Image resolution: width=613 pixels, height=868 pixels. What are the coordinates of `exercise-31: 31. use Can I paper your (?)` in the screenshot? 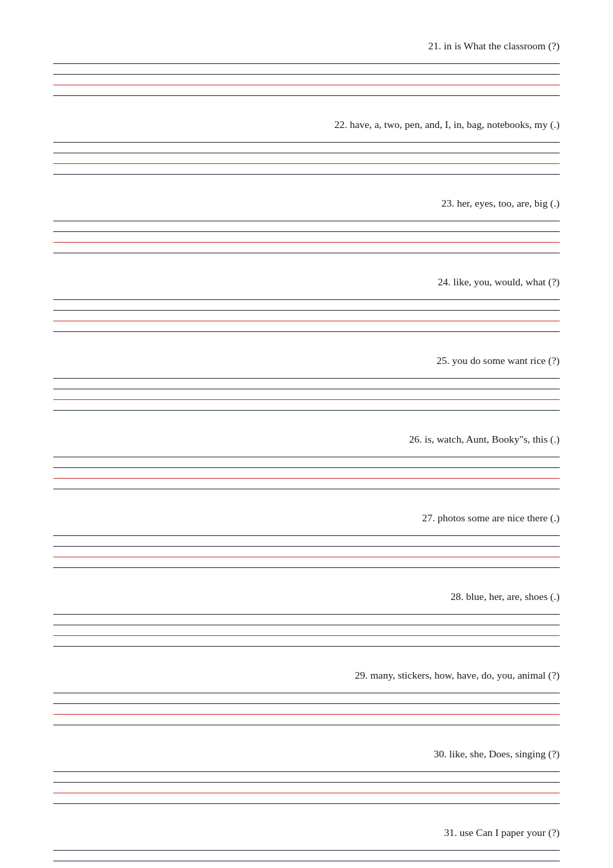 It's located at (306, 847).